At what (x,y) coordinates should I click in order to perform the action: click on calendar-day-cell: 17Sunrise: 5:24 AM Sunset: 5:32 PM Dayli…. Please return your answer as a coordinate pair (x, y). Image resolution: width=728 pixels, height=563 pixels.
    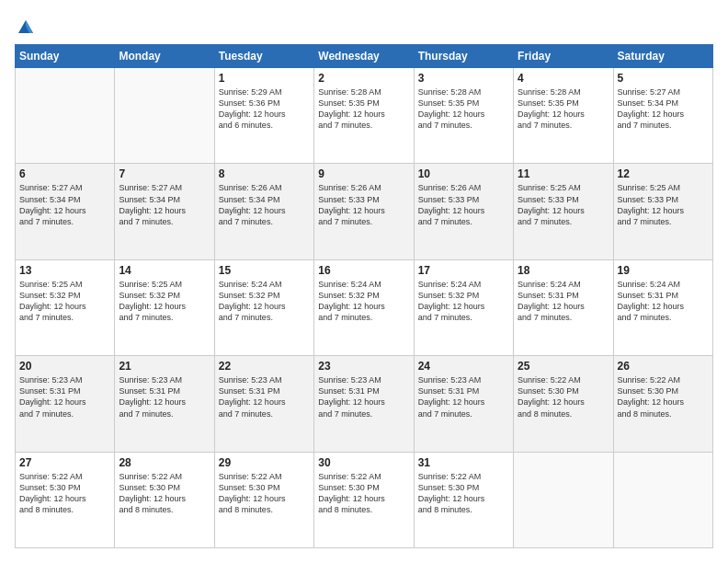
    Looking at the image, I should click on (463, 307).